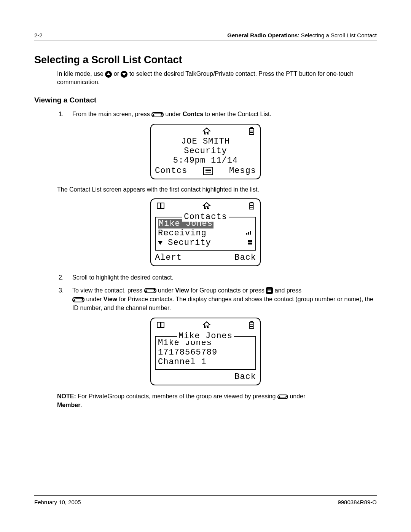  What do you see at coordinates (112, 114) in the screenshot?
I see `step1-a: From the main screen, press` at bounding box center [112, 114].